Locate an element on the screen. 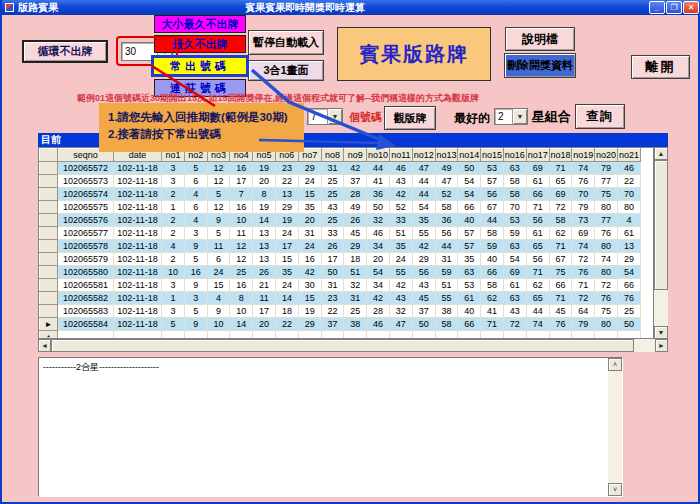 The width and height of the screenshot is (700, 504). cell-number: 26 is located at coordinates (356, 220).